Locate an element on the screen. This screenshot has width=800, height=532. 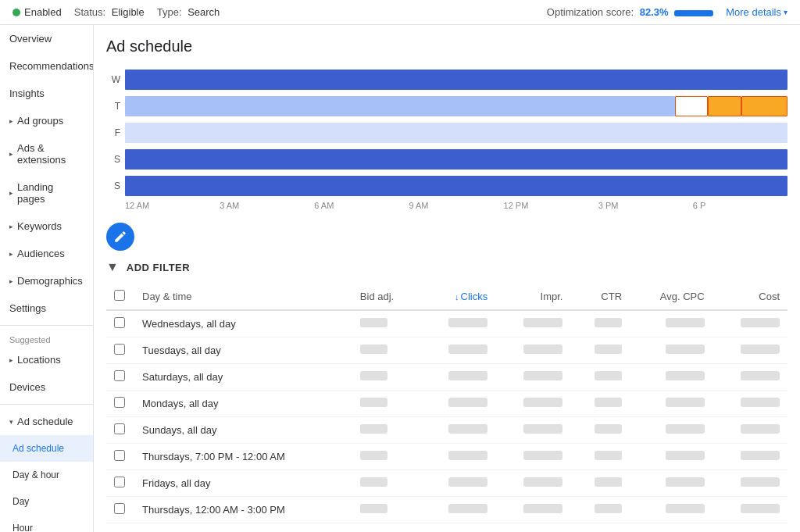
table-row: Thursdays, 7:00 PM - 12:00 AM is located at coordinates (447, 457).